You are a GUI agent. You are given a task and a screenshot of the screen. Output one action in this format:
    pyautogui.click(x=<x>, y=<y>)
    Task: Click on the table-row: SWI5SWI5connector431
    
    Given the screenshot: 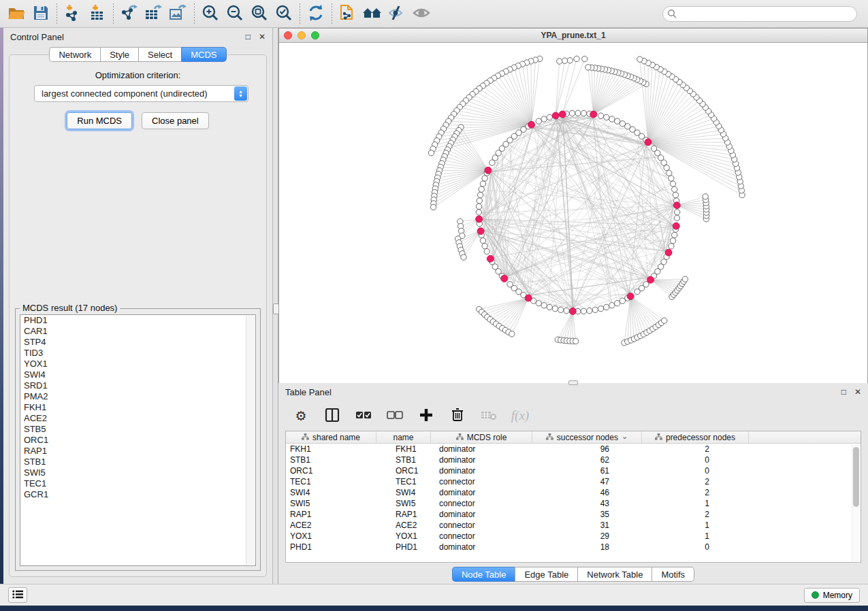 What is the action you would take?
    pyautogui.click(x=573, y=503)
    